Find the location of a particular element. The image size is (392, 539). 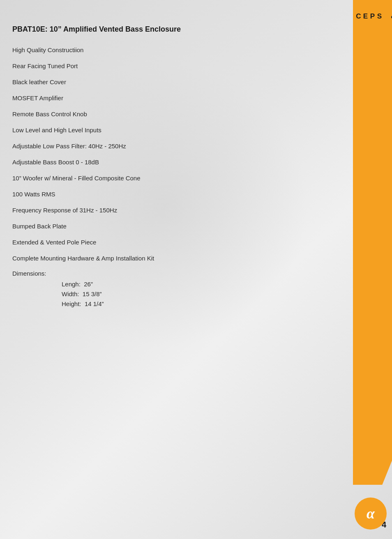

dimensions-detail: Lengh: 26” Width: 15 3/8” Height: 14 1/4… is located at coordinates (171, 294).